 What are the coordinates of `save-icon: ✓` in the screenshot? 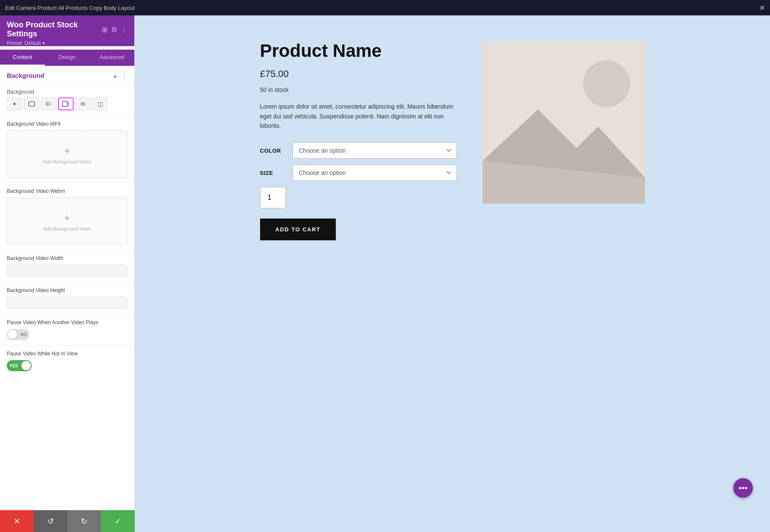 It's located at (118, 521).